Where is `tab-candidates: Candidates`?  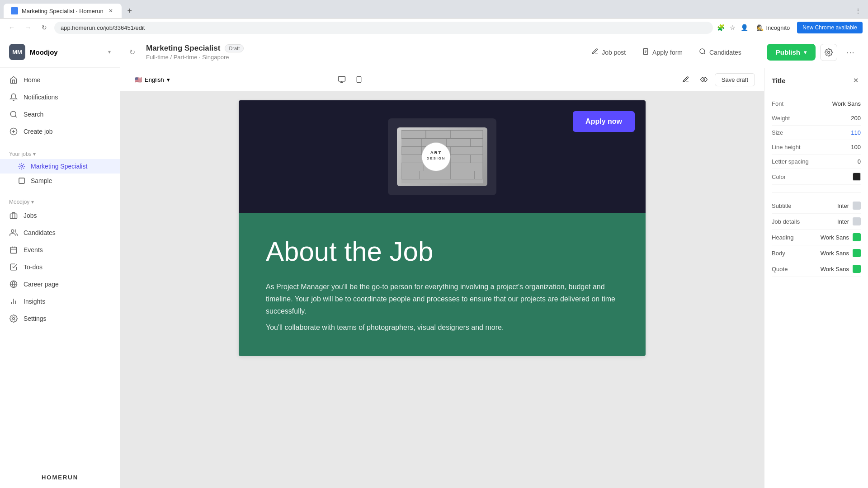
tab-candidates: Candidates is located at coordinates (720, 52).